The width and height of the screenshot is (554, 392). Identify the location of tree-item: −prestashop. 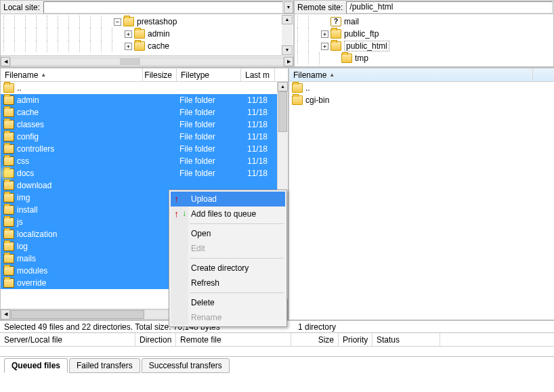
(147, 22).